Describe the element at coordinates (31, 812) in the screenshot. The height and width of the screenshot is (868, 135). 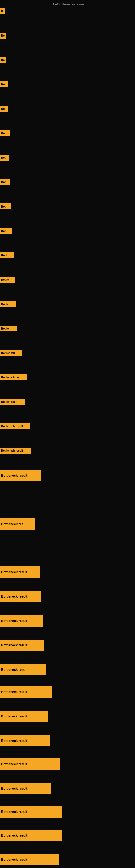
I see `bar-label-32: Bottleneck result` at that location.